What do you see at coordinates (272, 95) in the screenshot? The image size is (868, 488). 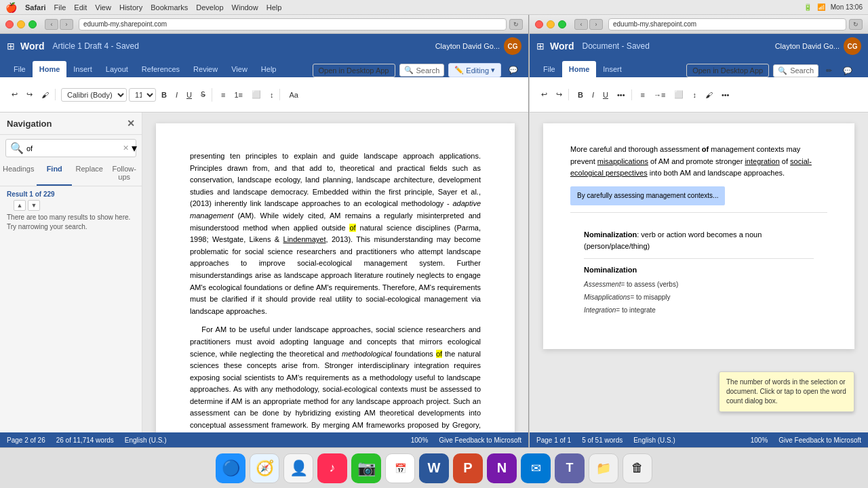 I see `line-spacing-btn: ↕` at bounding box center [272, 95].